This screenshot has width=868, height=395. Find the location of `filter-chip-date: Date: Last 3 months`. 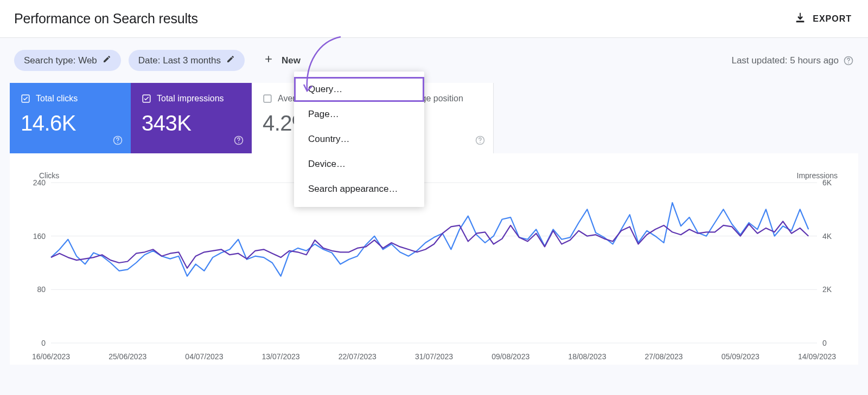

filter-chip-date: Date: Last 3 months is located at coordinates (187, 61).